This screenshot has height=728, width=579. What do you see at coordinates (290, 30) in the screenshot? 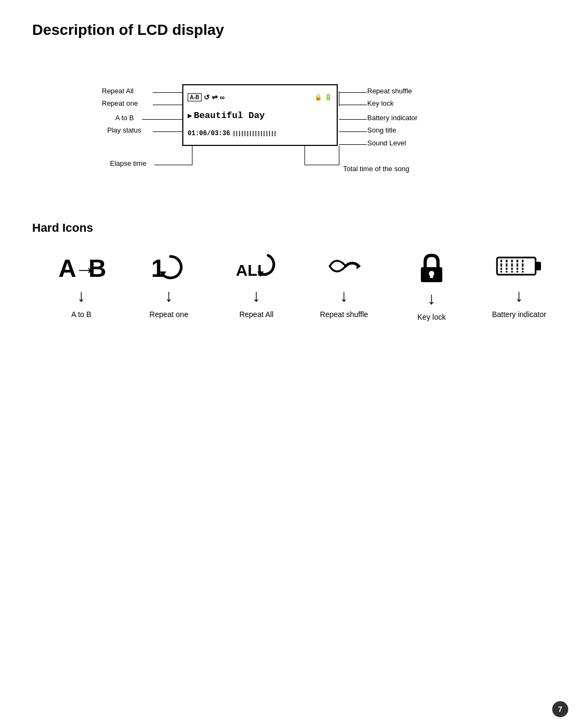
I see `page-title: Description of LCD display` at bounding box center [290, 30].